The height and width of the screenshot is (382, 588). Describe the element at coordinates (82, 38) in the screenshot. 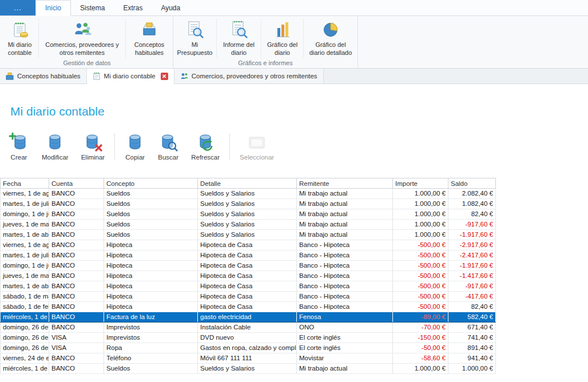

I see `ribbon-button-comercios-proveedores: Comercios, proveedores y otros remitente…` at that location.